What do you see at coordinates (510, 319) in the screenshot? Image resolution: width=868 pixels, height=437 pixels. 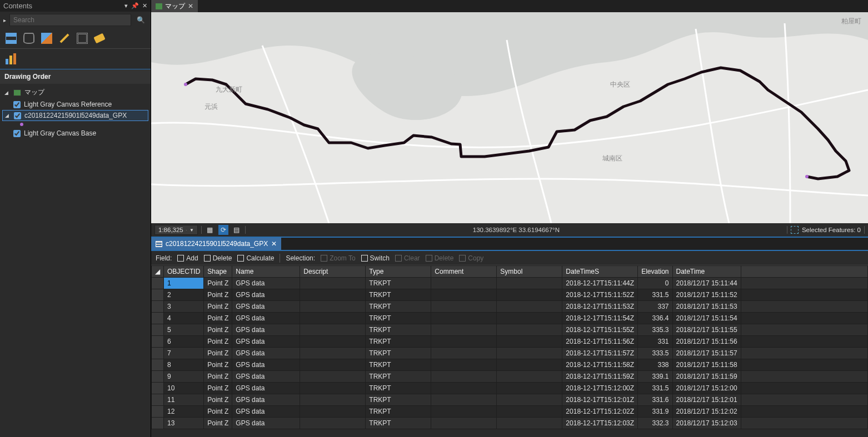 I see `table-row: 4Point ZGPS dataTRKPT2018-12-17T15:11:54…` at bounding box center [510, 319].